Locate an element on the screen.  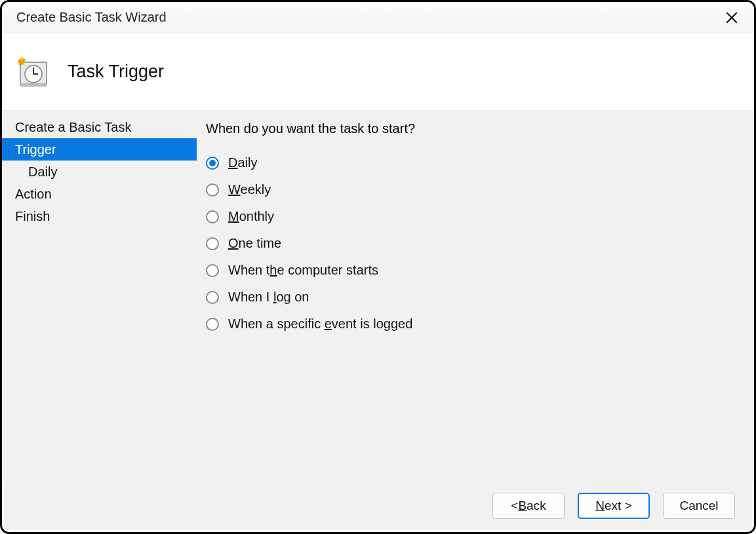
trigger-option-daily: Daily is located at coordinates (471, 162).